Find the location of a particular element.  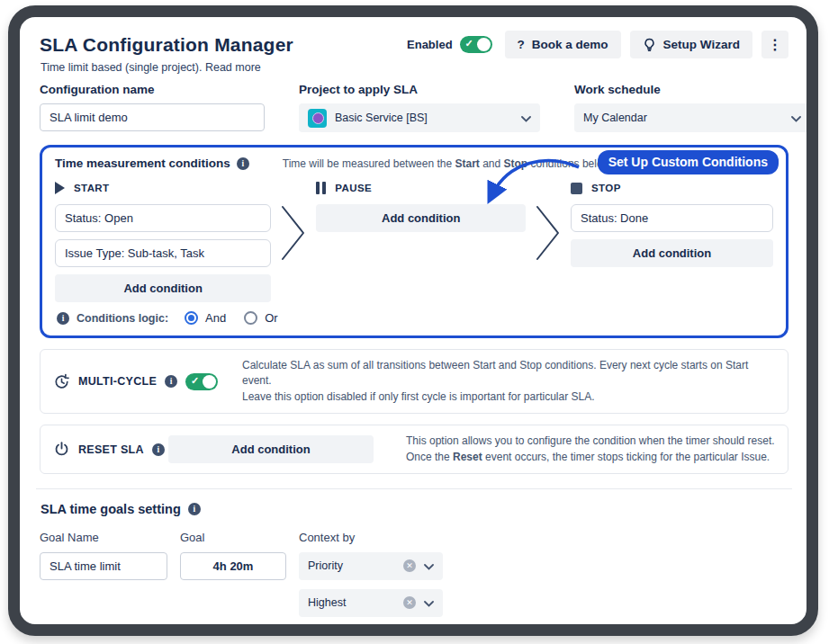

goal-name-label: Goal Name is located at coordinates (104, 538).